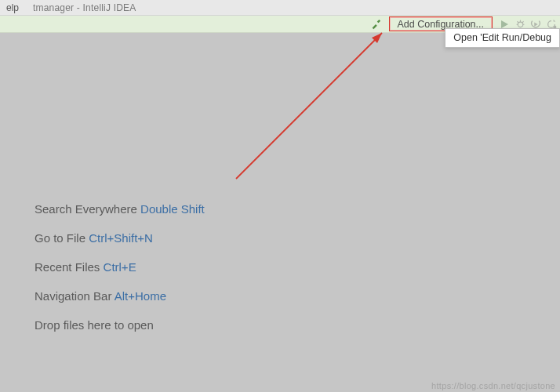  Describe the element at coordinates (94, 325) in the screenshot. I see `tip-label: Drop files here to open` at that location.